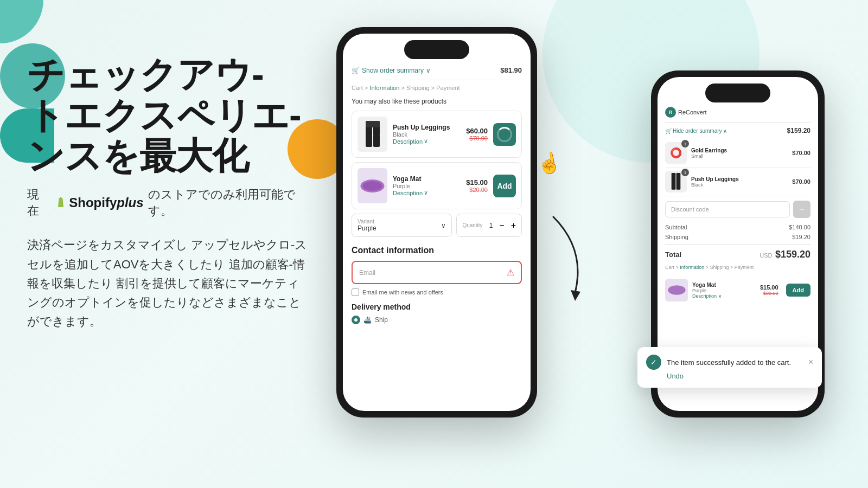 The image size is (868, 488). I want to click on checkout-ui: 🛒 Show order summary ∨ $81.90 Cart > Inf…, so click(437, 140).